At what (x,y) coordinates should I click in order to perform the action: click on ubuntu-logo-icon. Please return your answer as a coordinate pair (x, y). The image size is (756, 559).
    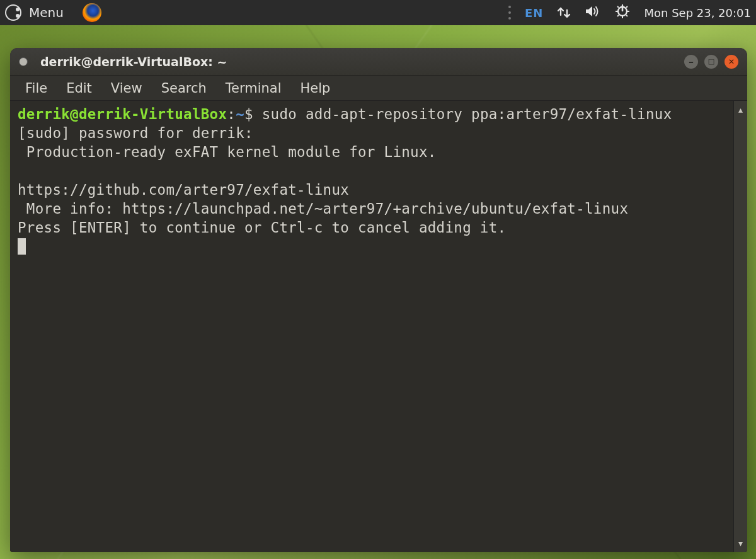
    Looking at the image, I should click on (13, 13).